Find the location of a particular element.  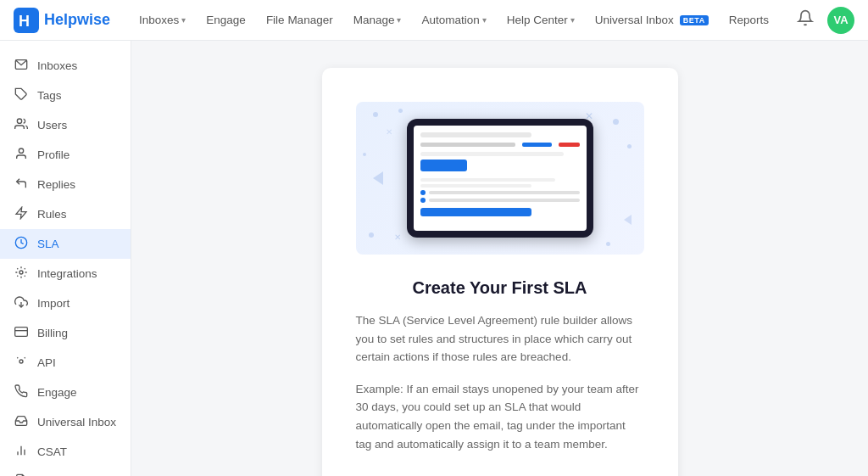

sidebar-item-rules: Rules is located at coordinates (65, 214).